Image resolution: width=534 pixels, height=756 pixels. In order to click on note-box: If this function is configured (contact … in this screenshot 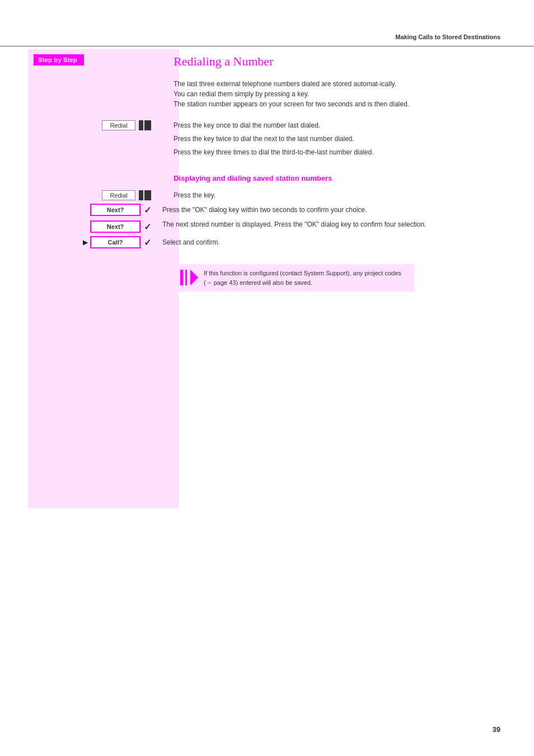, I will do `click(294, 278)`.